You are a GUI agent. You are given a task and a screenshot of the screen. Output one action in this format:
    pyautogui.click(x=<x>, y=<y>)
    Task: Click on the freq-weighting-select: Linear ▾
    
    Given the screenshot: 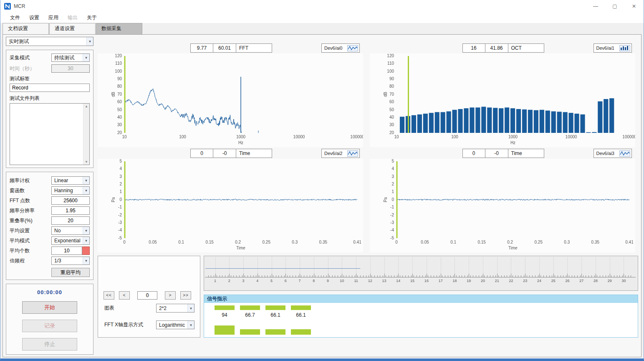 What is the action you would take?
    pyautogui.click(x=71, y=180)
    